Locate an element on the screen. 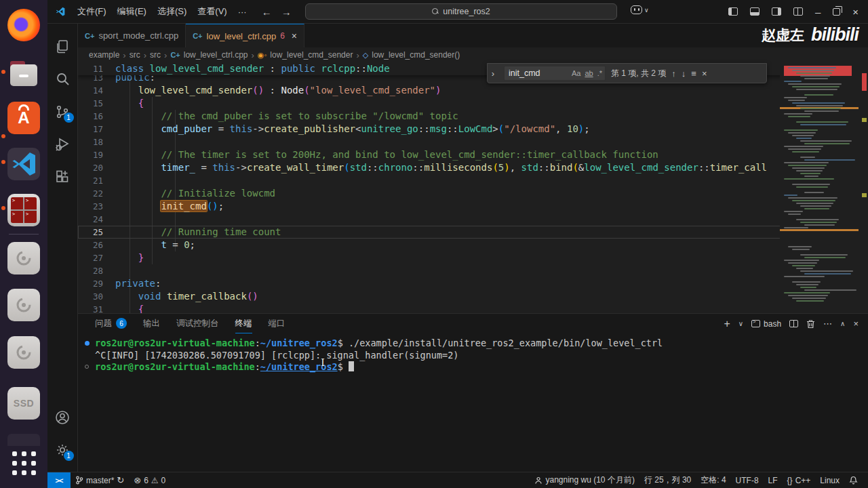  panel-tab-output: 输出 is located at coordinates (152, 324).